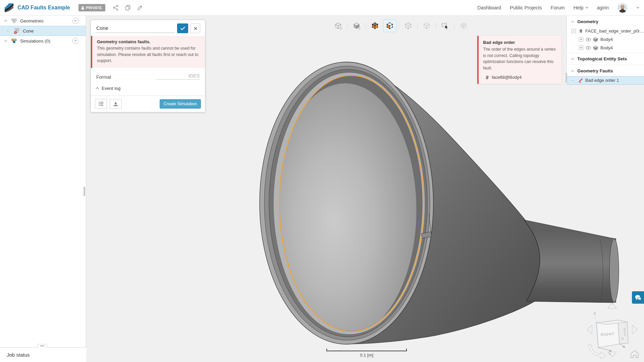  I want to click on tree-item-body4-a: + Body4, so click(605, 40).